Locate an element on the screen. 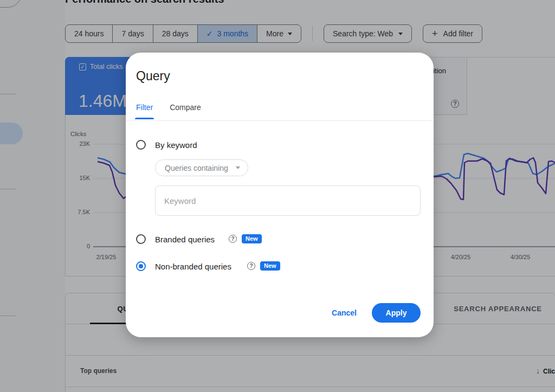 The width and height of the screenshot is (555, 392). cancel-button: Cancel is located at coordinates (344, 313).